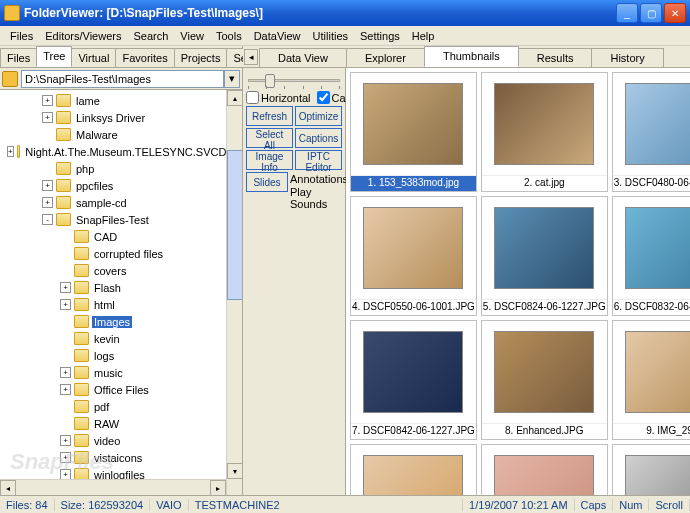 This screenshot has width=690, height=513. Describe the element at coordinates (544, 470) in the screenshot. I see `thumbnail: 11. IMG_3915.JPG` at that location.